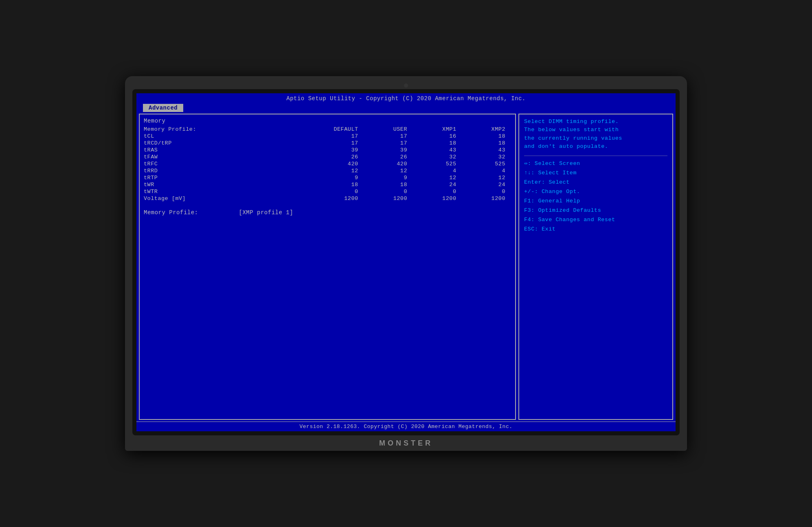 The width and height of the screenshot is (812, 527). I want to click on table-row: tWR18182424, so click(327, 185).